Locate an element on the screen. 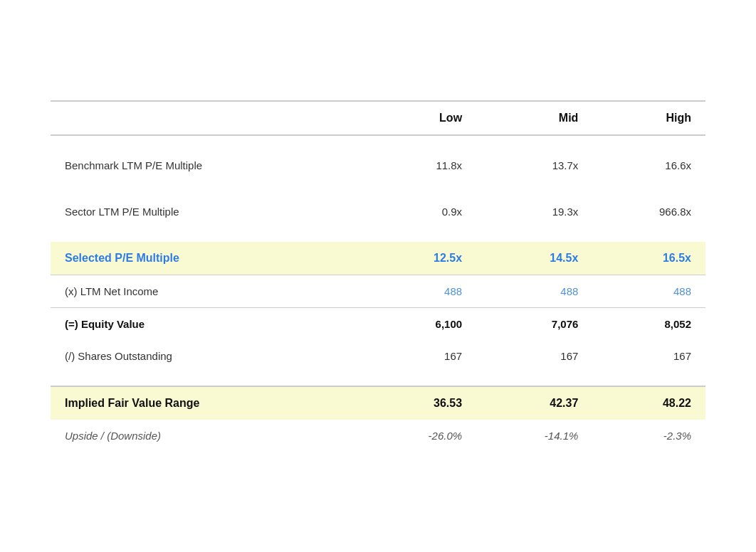 This screenshot has height=552, width=756. table-row: Benchmark LTM P/E Multiple11.8x13.7x16.6… is located at coordinates (378, 165).